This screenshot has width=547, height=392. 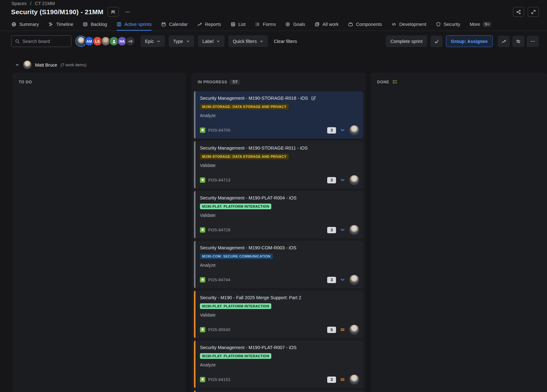 I want to click on automation-button, so click(x=436, y=41).